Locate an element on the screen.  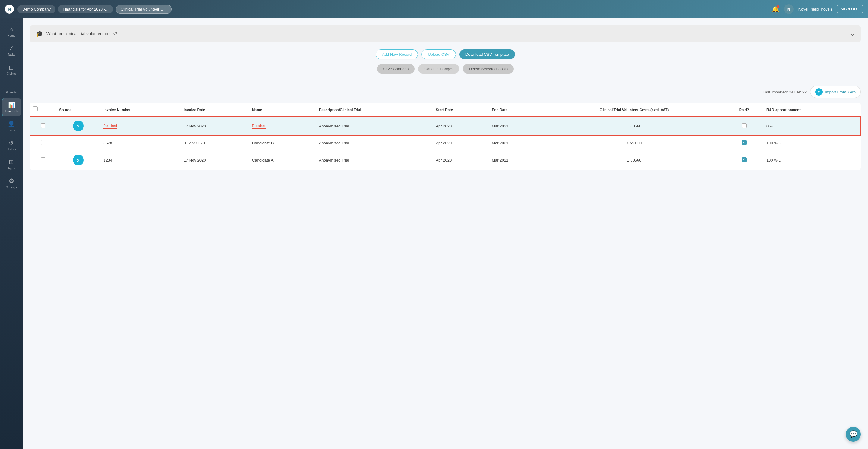
cell-source is located at coordinates (78, 143).